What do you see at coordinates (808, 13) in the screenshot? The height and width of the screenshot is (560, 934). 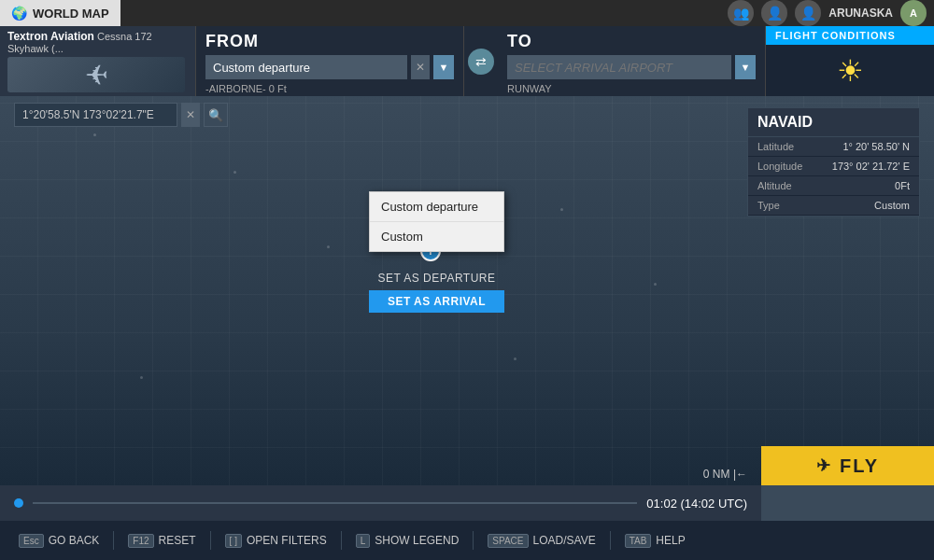 I see `user-profile-icon: 👤` at bounding box center [808, 13].